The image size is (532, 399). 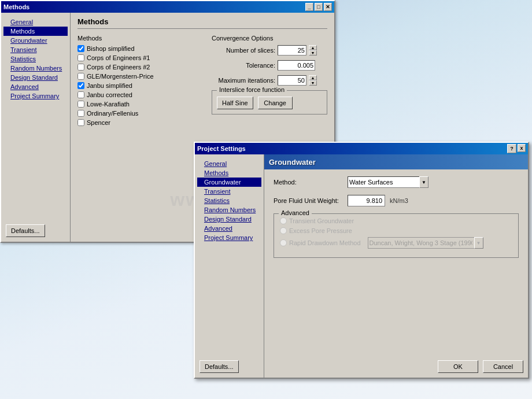 What do you see at coordinates (283, 231) in the screenshot?
I see `excess-pore-radio` at bounding box center [283, 231].